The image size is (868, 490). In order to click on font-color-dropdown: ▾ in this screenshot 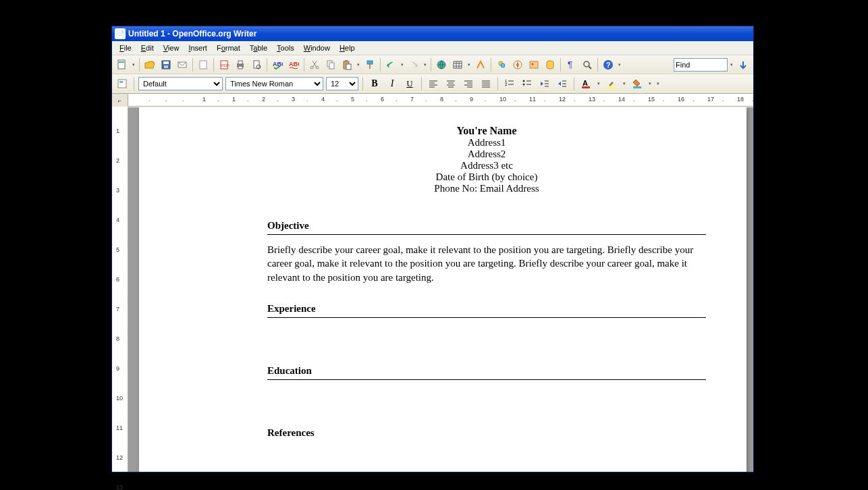, I will do `click(599, 84)`.